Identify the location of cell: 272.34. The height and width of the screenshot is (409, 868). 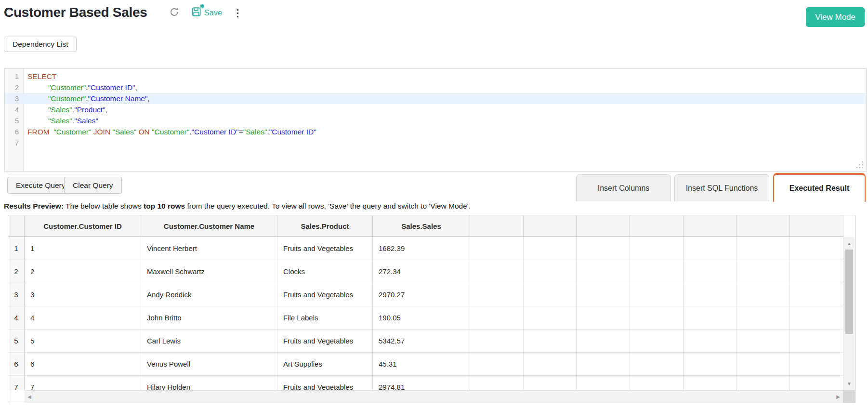
(421, 272).